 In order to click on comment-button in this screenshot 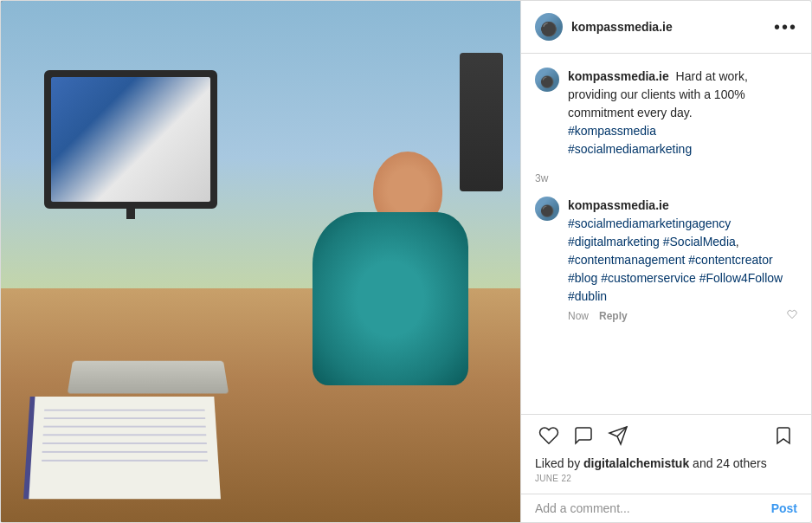, I will do `click(583, 436)`.